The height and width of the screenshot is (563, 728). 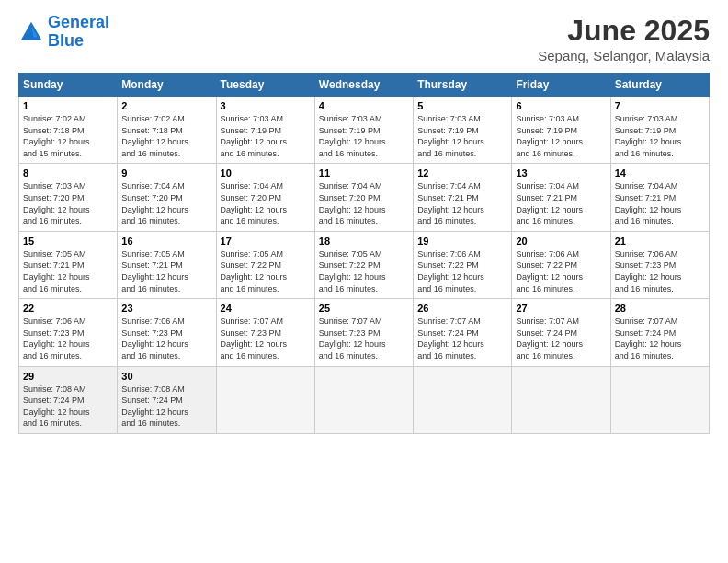 What do you see at coordinates (561, 333) in the screenshot?
I see `calendar-cell: 27Sunrise: 7:07 AMSunset: 7:24 PMDayligh…` at bounding box center [561, 333].